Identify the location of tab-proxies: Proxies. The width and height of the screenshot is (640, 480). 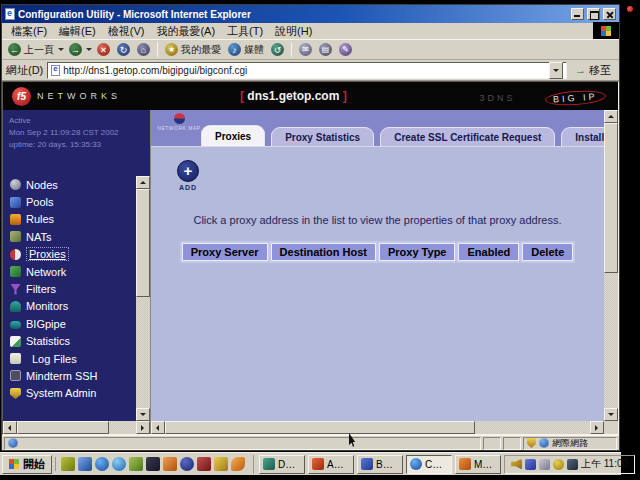
(233, 136).